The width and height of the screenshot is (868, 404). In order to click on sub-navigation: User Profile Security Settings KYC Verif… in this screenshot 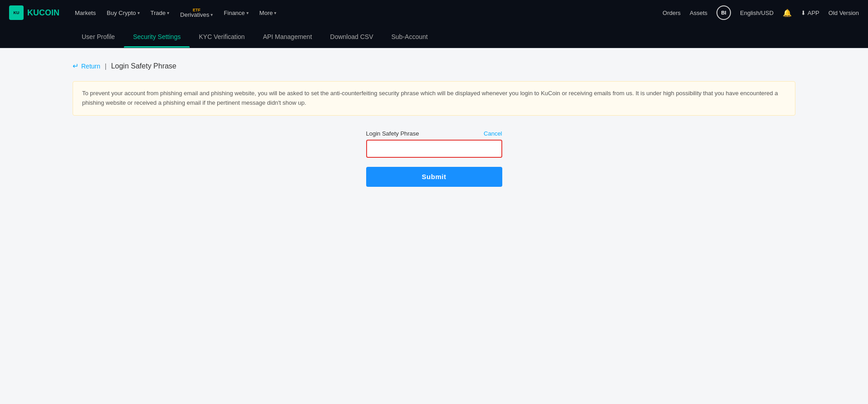, I will do `click(434, 37)`.